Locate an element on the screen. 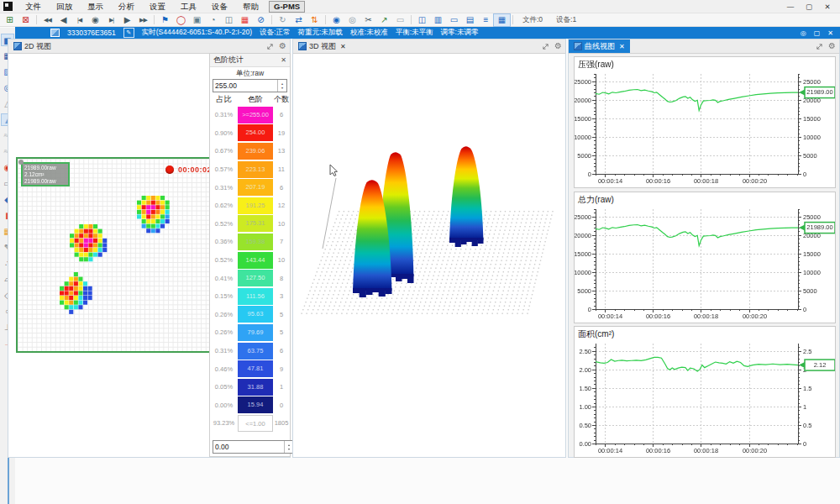 The width and height of the screenshot is (840, 504). scale-row-color-cell: 31.88 is located at coordinates (255, 387).